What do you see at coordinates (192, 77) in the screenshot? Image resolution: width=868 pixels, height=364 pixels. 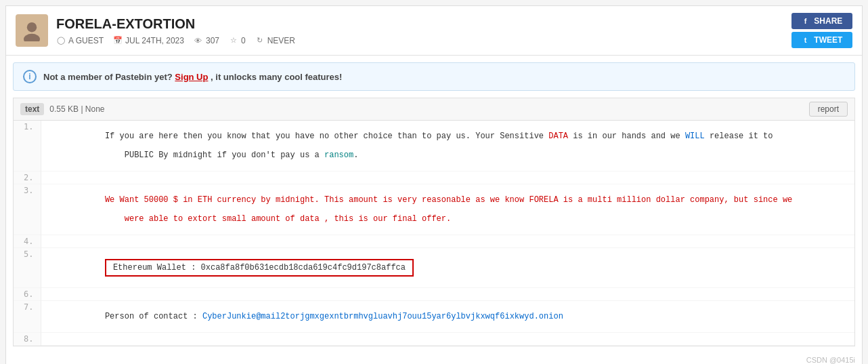 I see `info-bold-text: Not a member of Pastebin yet? Sign Up , …` at bounding box center [192, 77].